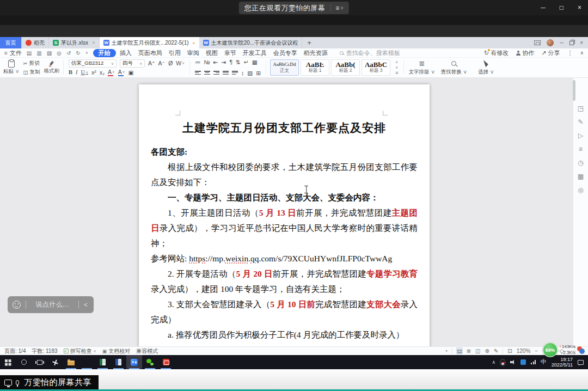  Describe the element at coordinates (74, 42) in the screenshot. I see `tab-sheet-2: S茅以升.xlsx×` at that location.